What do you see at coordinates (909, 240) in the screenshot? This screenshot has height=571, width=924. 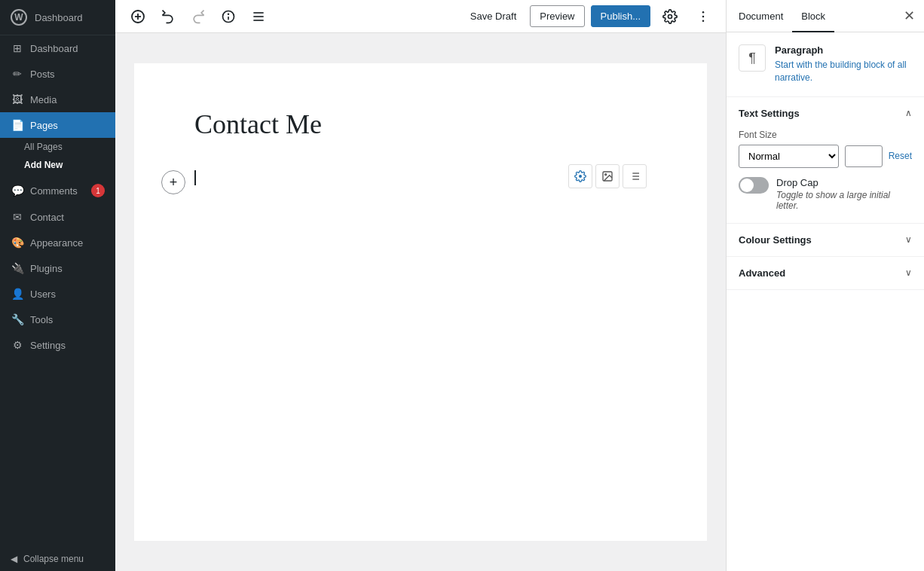 I see `colour-settings-chevron: ∨` at bounding box center [909, 240].